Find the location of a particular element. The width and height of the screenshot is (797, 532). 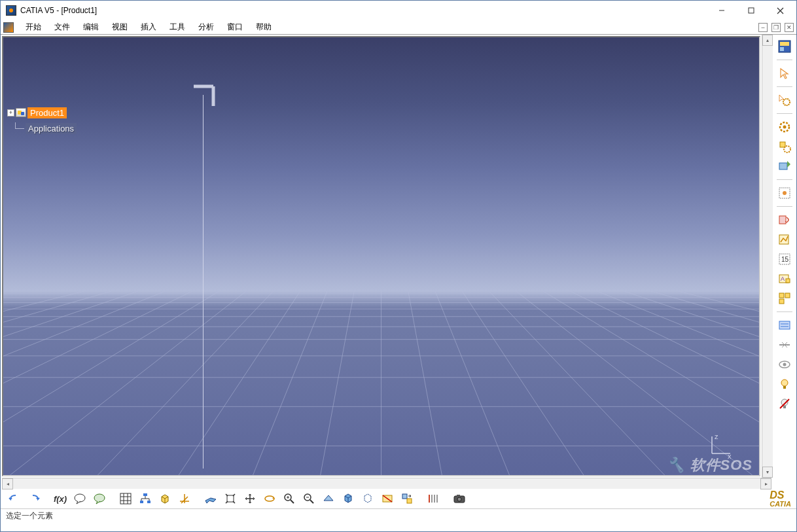

multi-view-icon is located at coordinates (348, 499).